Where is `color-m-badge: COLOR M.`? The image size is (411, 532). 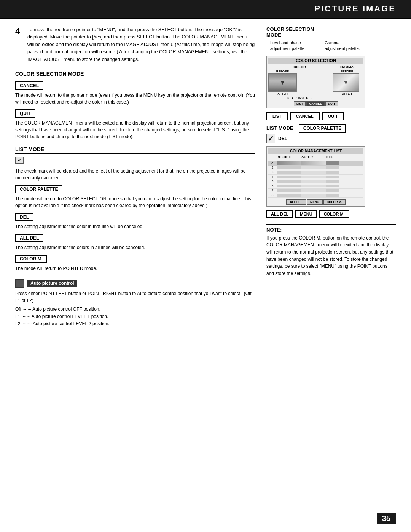 color-m-badge: COLOR M. is located at coordinates (31, 259).